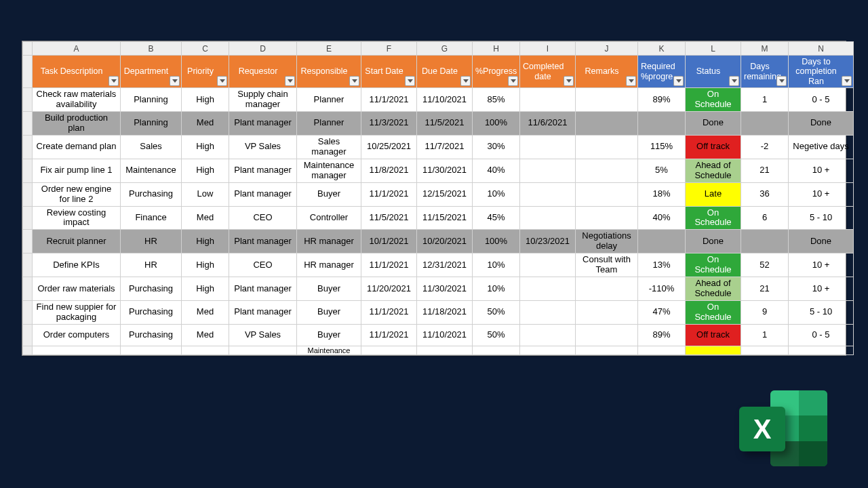 The height and width of the screenshot is (488, 868). I want to click on header-days-remaining: Days remaining, so click(765, 72).